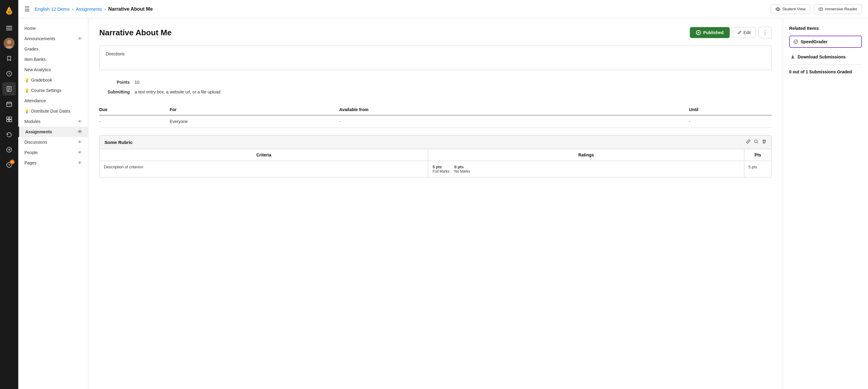  I want to click on nav-icon-arrow, so click(9, 150).